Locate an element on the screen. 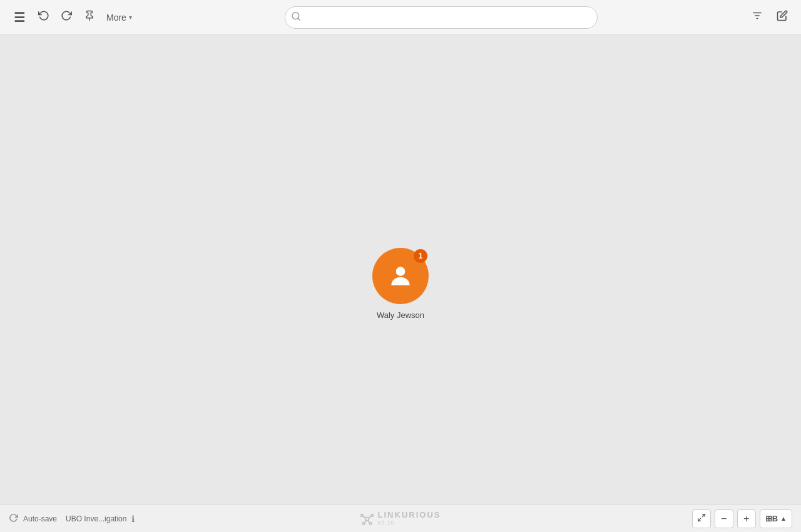 The width and height of the screenshot is (801, 532). undo-icon is located at coordinates (44, 18).